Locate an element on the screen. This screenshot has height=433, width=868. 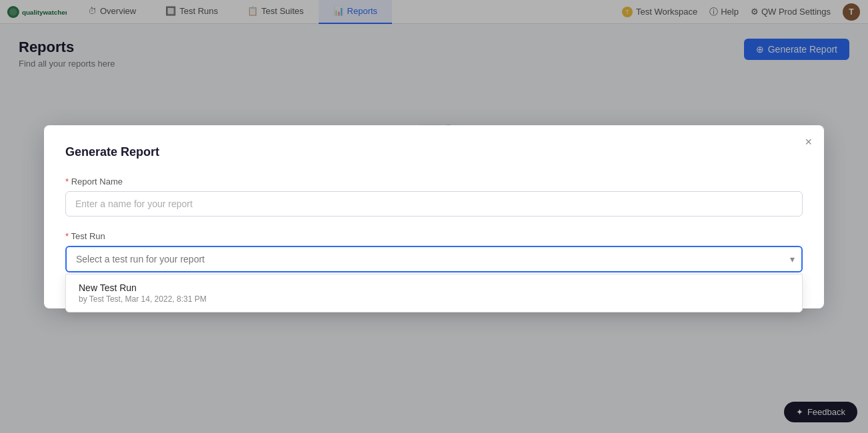
report-name-group: * Report Name is located at coordinates (434, 197).